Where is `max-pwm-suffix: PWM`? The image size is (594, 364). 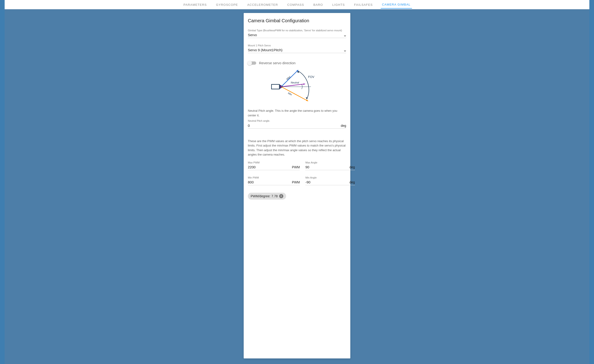 max-pwm-suffix: PWM is located at coordinates (296, 167).